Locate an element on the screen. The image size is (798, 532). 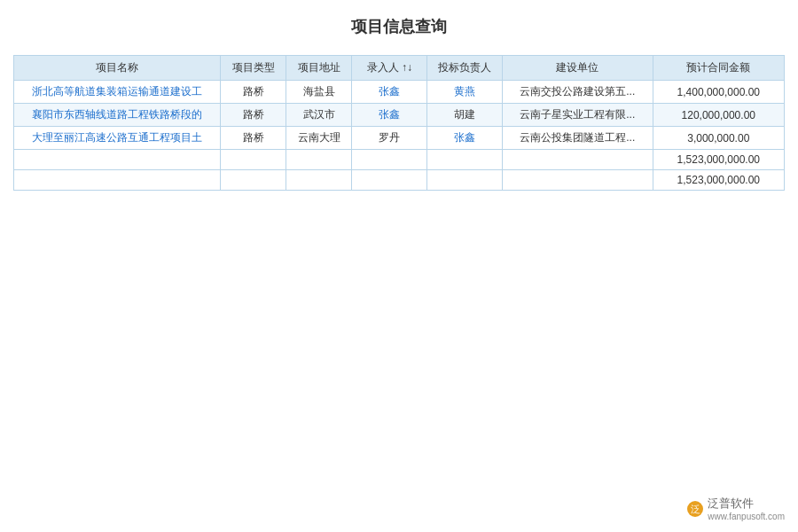
cell-amount: 3,000,000.00 is located at coordinates (718, 138).